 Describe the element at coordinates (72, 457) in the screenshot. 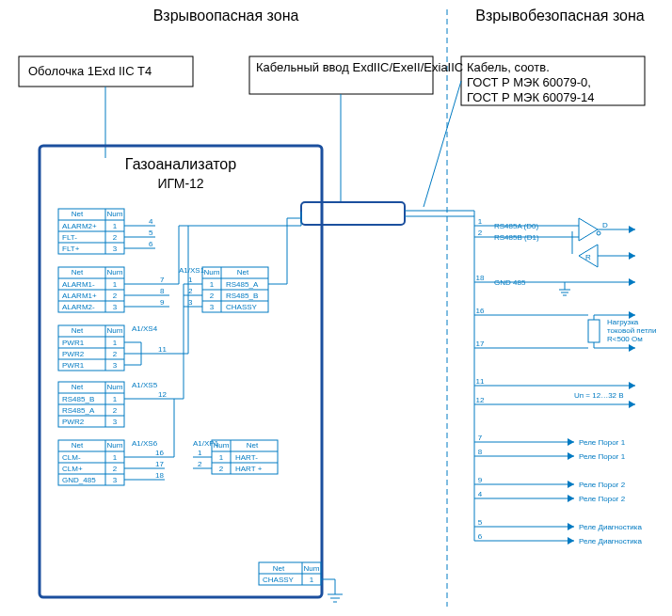

I see `svg-text: CLM-` at that location.